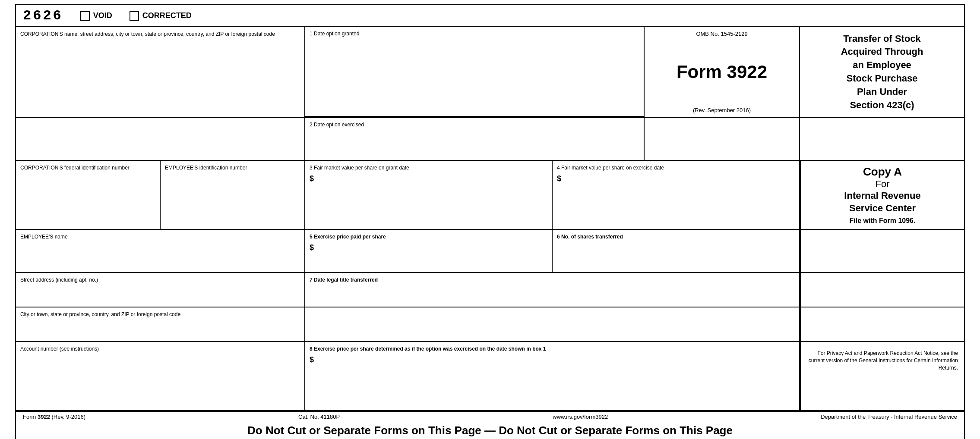 The image size is (980, 439). What do you see at coordinates (161, 139) in the screenshot?
I see `corp-name-continuation` at bounding box center [161, 139].